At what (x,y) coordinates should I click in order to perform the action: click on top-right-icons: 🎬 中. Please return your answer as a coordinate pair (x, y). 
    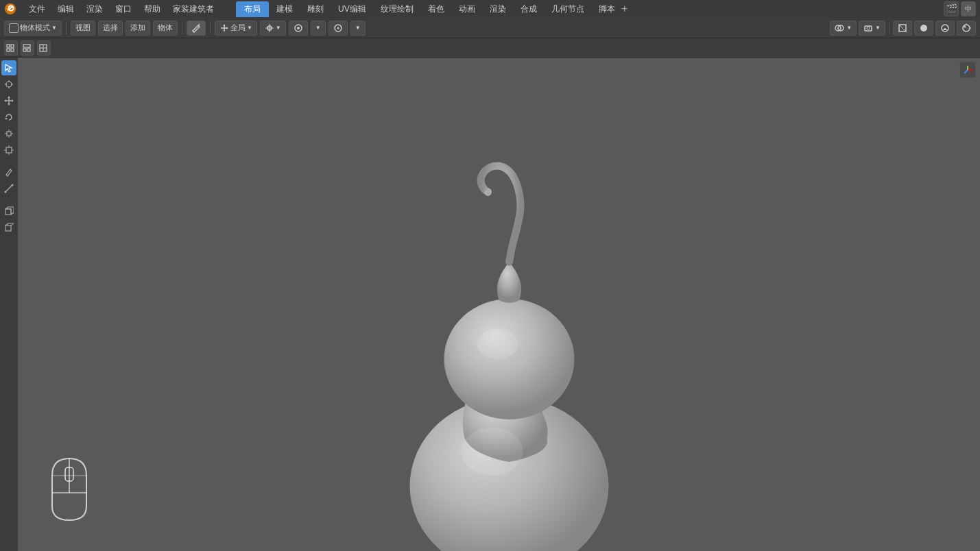
    Looking at the image, I should click on (960, 9).